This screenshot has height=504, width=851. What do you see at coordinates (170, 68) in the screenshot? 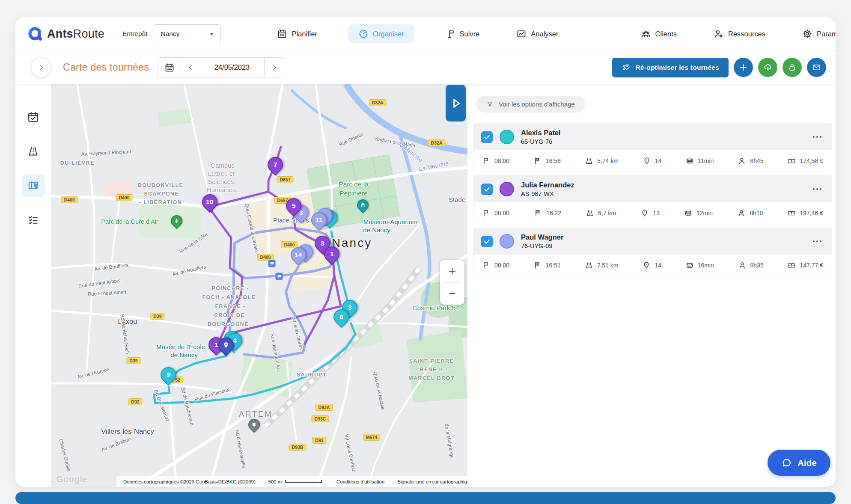
I see `calendar-button` at bounding box center [170, 68].